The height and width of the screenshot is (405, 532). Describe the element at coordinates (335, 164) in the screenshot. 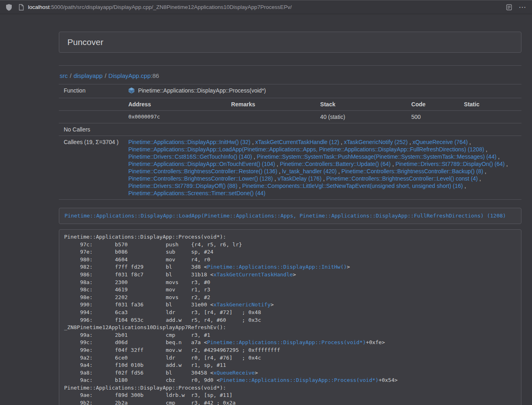

I see `callee-link: Pinetime::Controllers::Battery::Update()…` at that location.